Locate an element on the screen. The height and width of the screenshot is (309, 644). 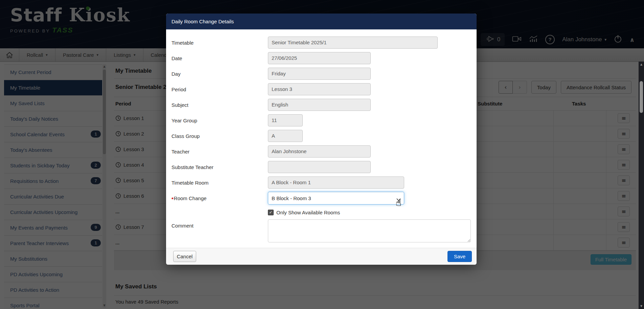
field-label: Teacher is located at coordinates (220, 151).